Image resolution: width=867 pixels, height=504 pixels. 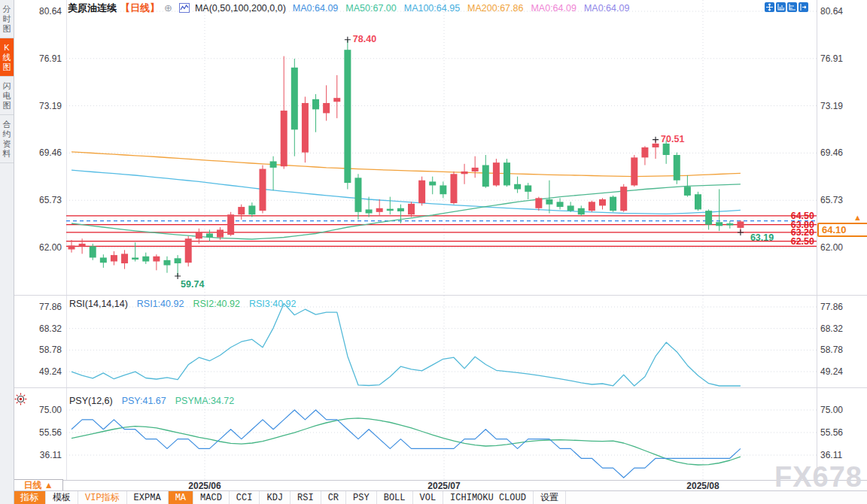 What do you see at coordinates (7, 20) in the screenshot?
I see `sidebar-tab-1: 分时图` at bounding box center [7, 20].